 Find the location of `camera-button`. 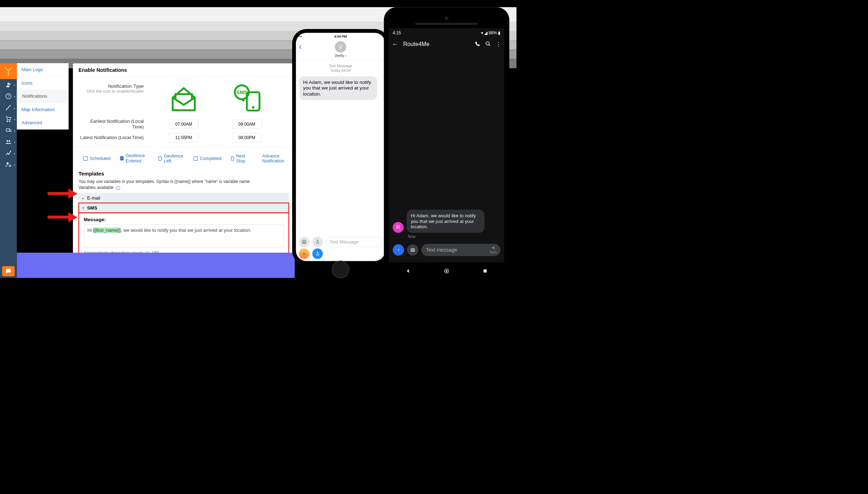

camera-button is located at coordinates (413, 250).